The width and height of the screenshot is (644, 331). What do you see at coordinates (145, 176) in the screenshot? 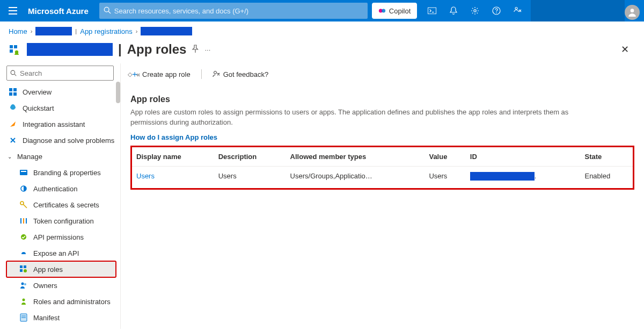
I see `row-display-name-link: Users` at bounding box center [145, 176].